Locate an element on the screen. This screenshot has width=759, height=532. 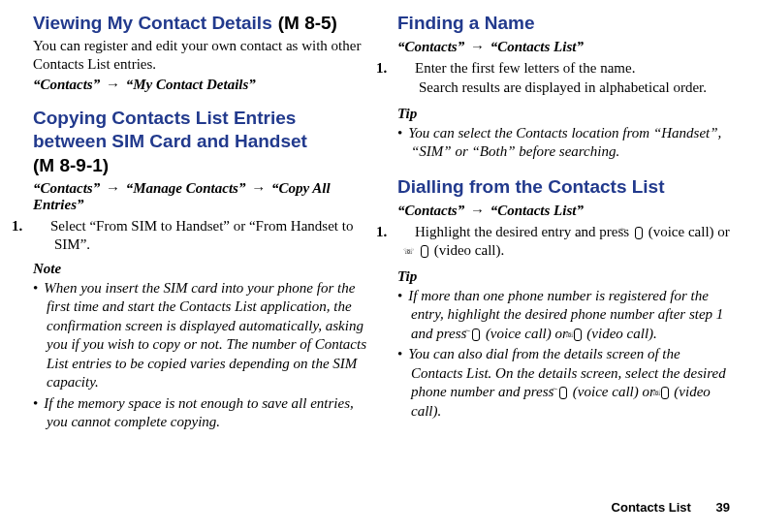
step-item: 1.Select “From SIM to Handset” or “From … is located at coordinates (201, 236).